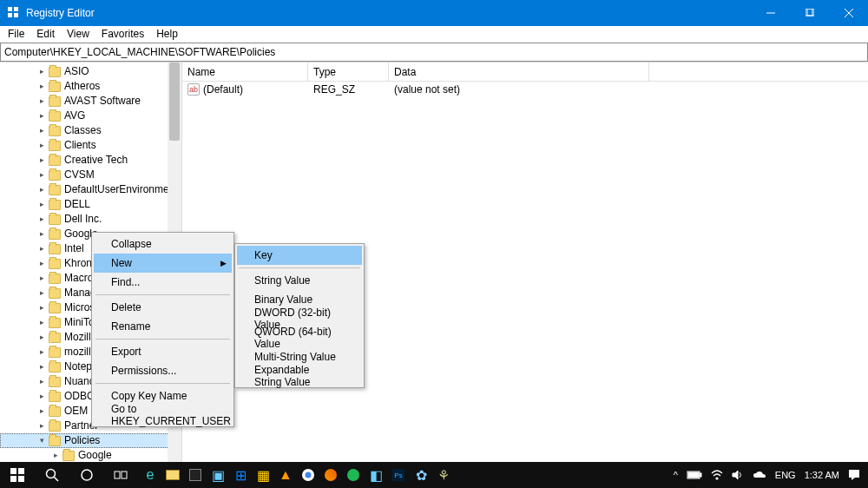  Describe the element at coordinates (353, 475) in the screenshot. I see `taskbar-spotify-icon` at that location.